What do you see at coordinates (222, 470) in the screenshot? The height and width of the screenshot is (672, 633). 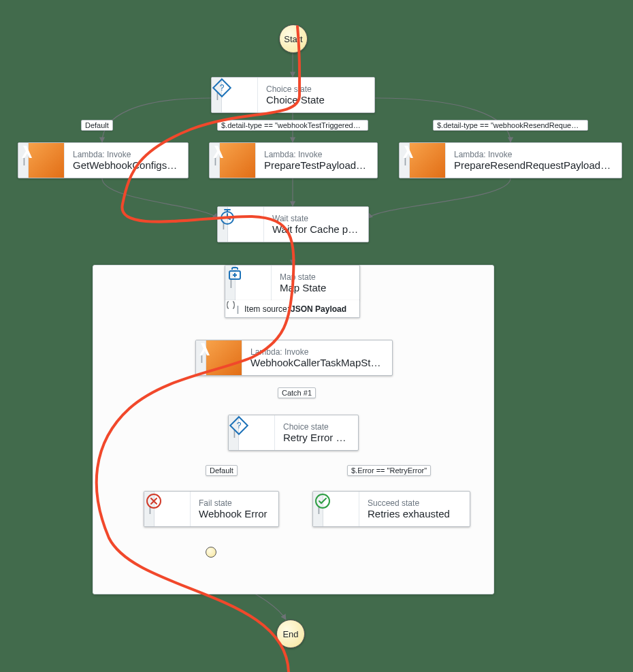 I see `edge-label-default-2: Default` at bounding box center [222, 470].